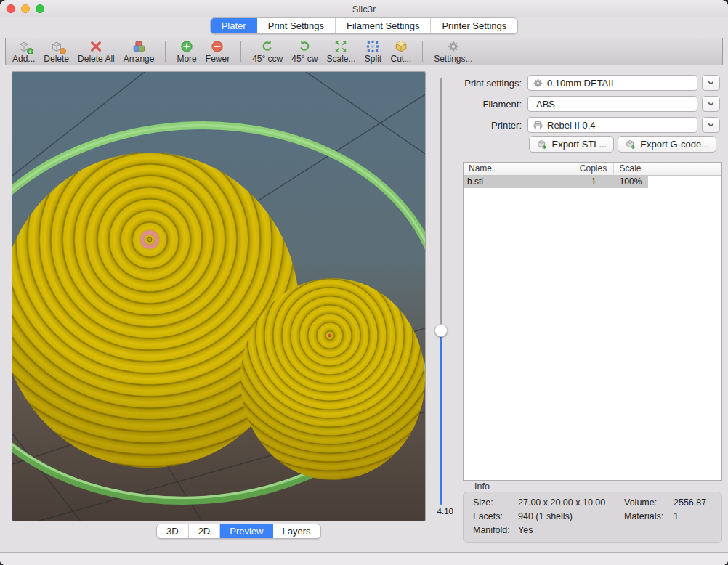  What do you see at coordinates (697, 519) in the screenshot?
I see `materials-value: 1` at bounding box center [697, 519].